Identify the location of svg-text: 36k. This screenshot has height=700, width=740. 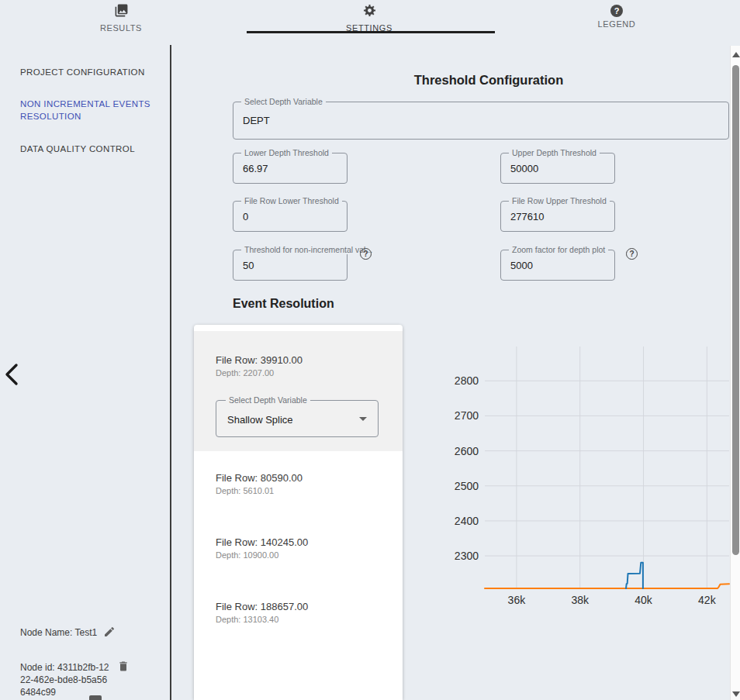
(517, 600).